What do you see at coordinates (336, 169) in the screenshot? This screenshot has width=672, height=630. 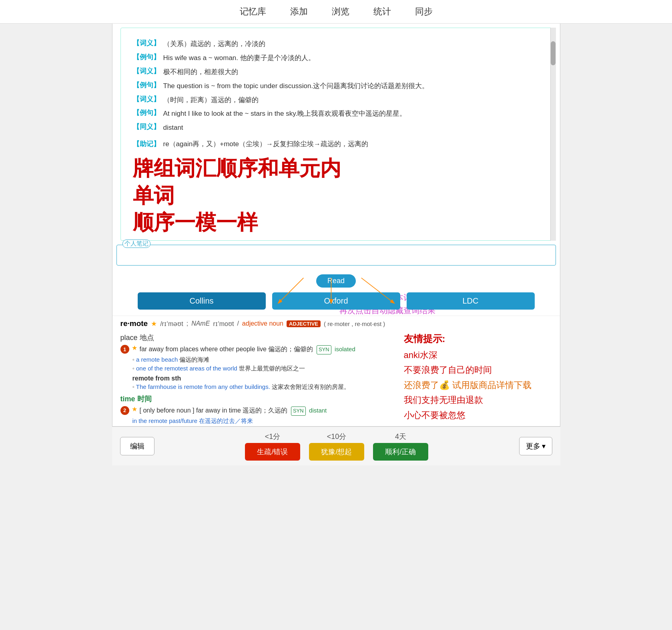 I see `big-text-1: 牌组词汇顺序和单元内` at bounding box center [336, 169].